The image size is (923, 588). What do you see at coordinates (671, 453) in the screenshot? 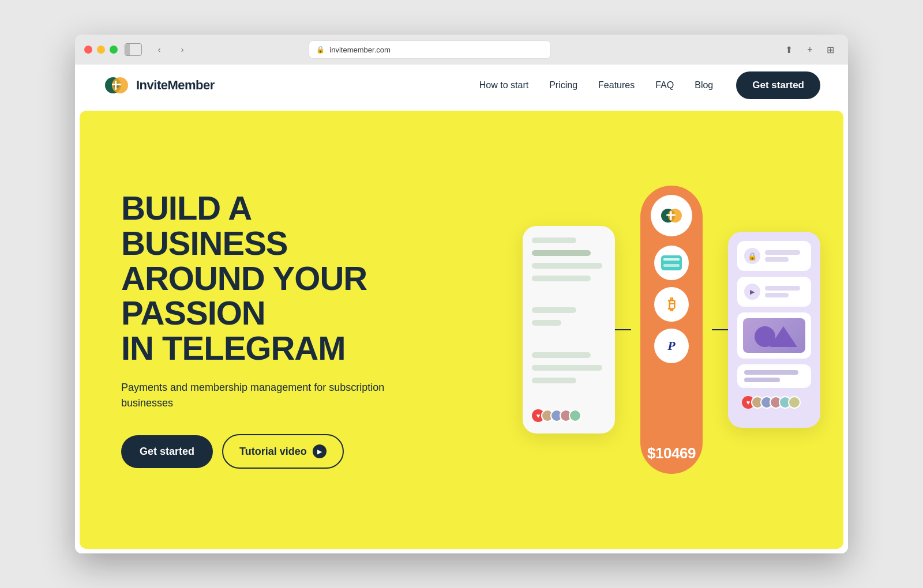
I see `revenue-amount: $10469` at bounding box center [671, 453].